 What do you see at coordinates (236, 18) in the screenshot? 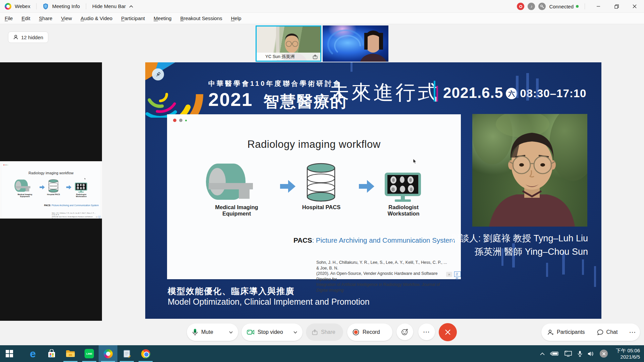
I see `menu-help: Help` at bounding box center [236, 18].